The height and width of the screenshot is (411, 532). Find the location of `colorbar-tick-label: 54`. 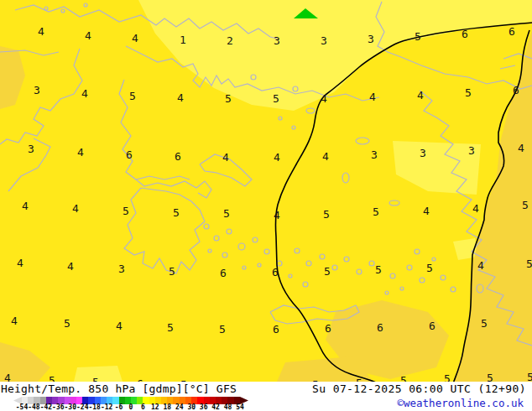

colorbar-tick-label: 54 is located at coordinates (240, 408).